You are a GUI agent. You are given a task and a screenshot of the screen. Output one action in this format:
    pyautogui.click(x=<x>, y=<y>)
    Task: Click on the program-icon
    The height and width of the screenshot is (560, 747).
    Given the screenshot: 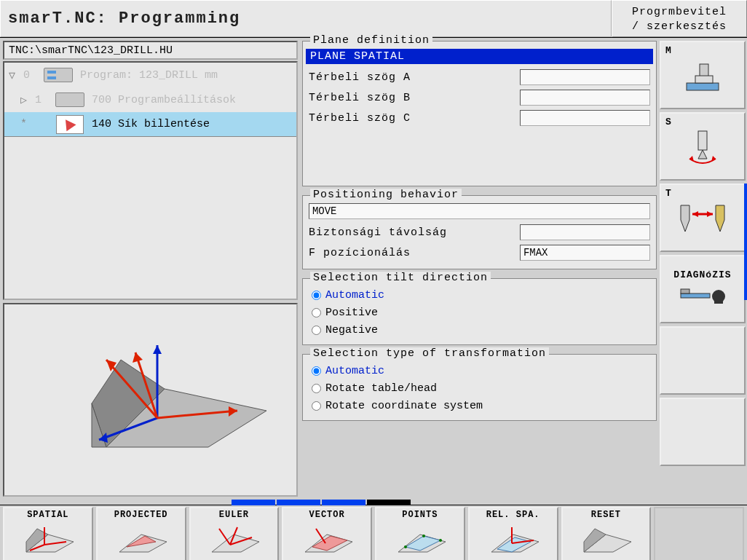 What is the action you would take?
    pyautogui.click(x=58, y=75)
    